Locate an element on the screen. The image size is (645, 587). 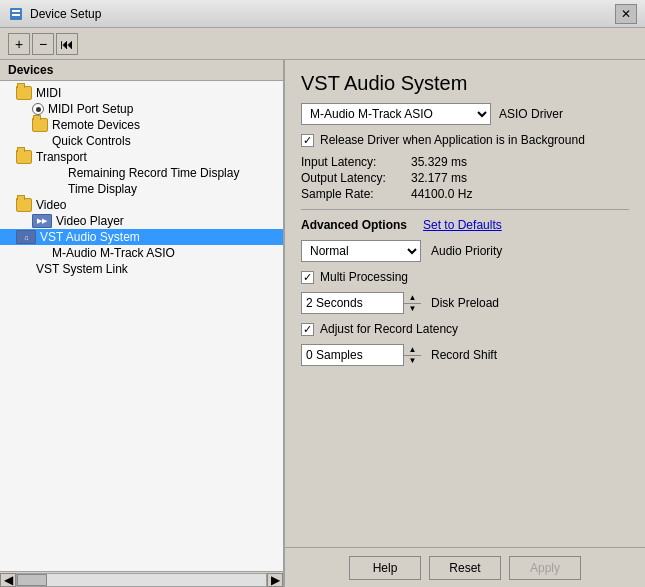
advanced-options-label: Advanced Options is located at coordinates (354, 225).